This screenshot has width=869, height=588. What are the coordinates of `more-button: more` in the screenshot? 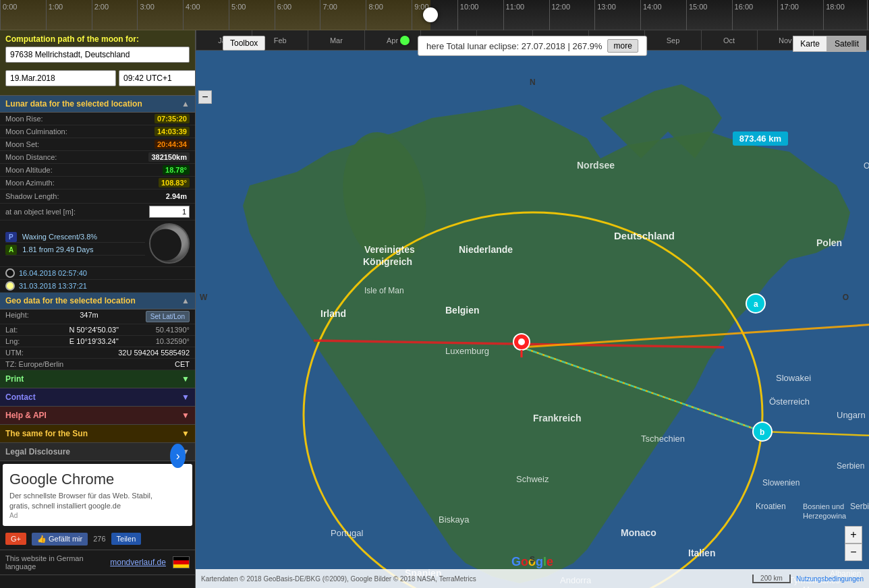 It's located at (623, 46).